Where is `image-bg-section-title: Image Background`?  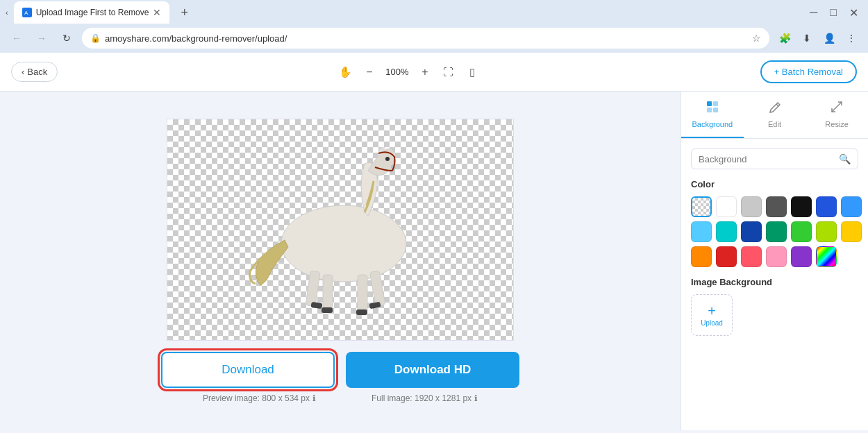 image-bg-section-title: Image Background is located at coordinates (775, 282).